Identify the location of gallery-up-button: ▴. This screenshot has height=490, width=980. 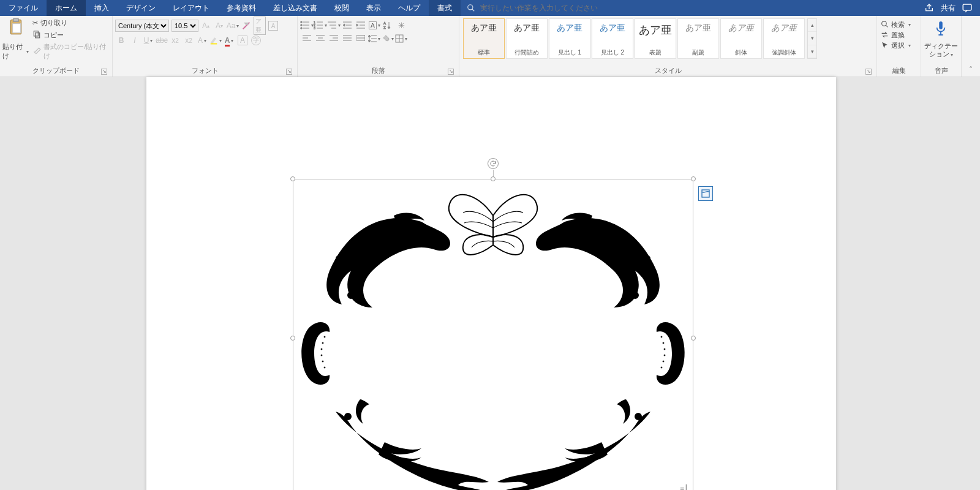
(812, 26).